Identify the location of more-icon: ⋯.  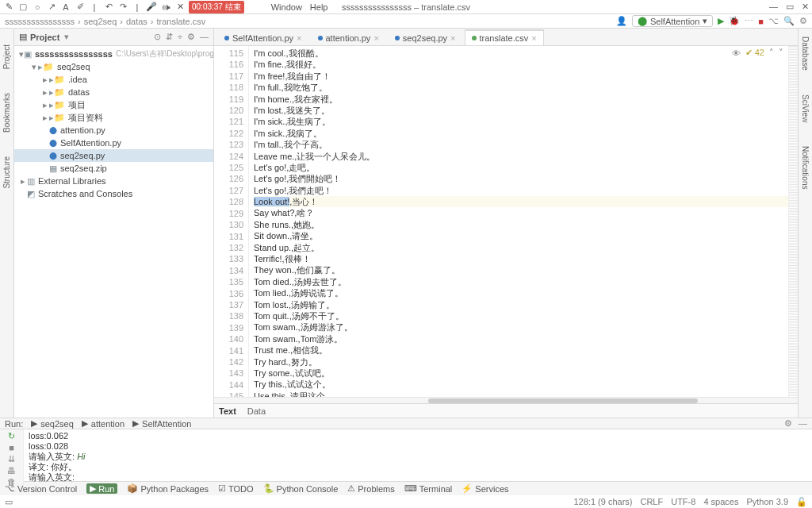
(749, 21).